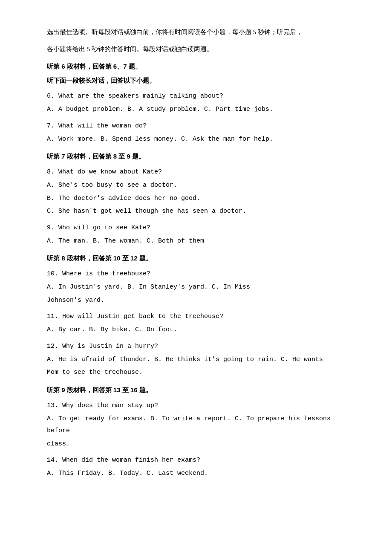 This screenshot has width=392, height=555. Describe the element at coordinates (196, 110) in the screenshot. I see `options-0-0: A. A budget problem. B. A study problem.…` at that location.